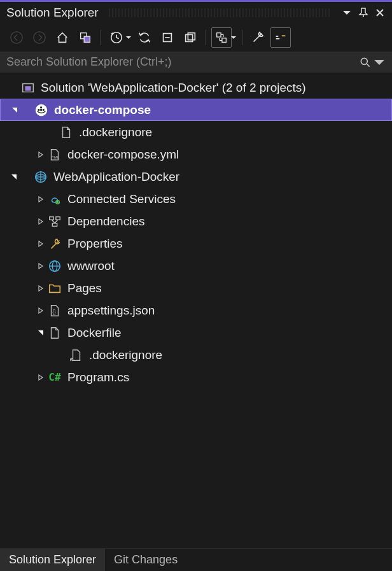 The image size is (392, 571). I want to click on webapp-project: WebApplication-Docker, so click(196, 177).